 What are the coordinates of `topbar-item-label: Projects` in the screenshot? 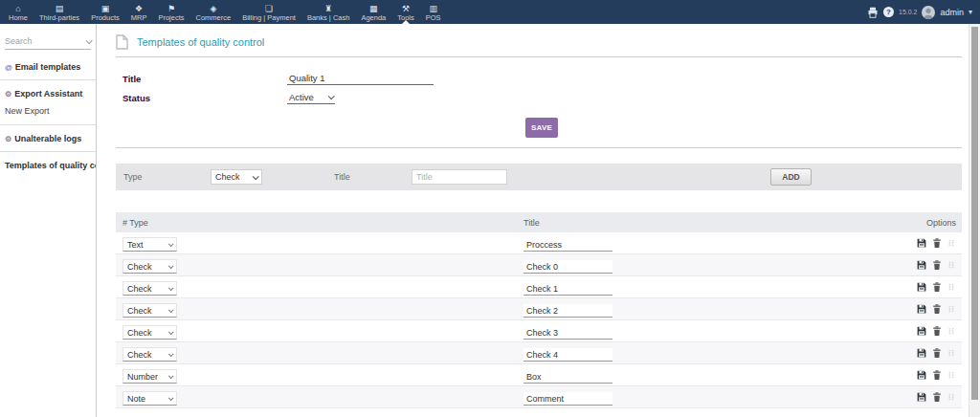 It's located at (170, 18).